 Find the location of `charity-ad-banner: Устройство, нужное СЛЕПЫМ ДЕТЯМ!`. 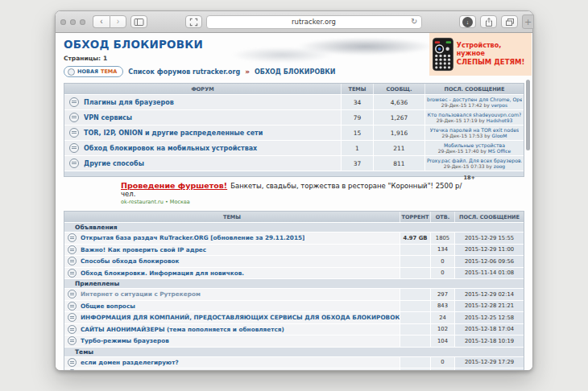

charity-ad-banner: Устройство, нужное СЛЕПЫМ ДЕТЯМ! is located at coordinates (480, 55).